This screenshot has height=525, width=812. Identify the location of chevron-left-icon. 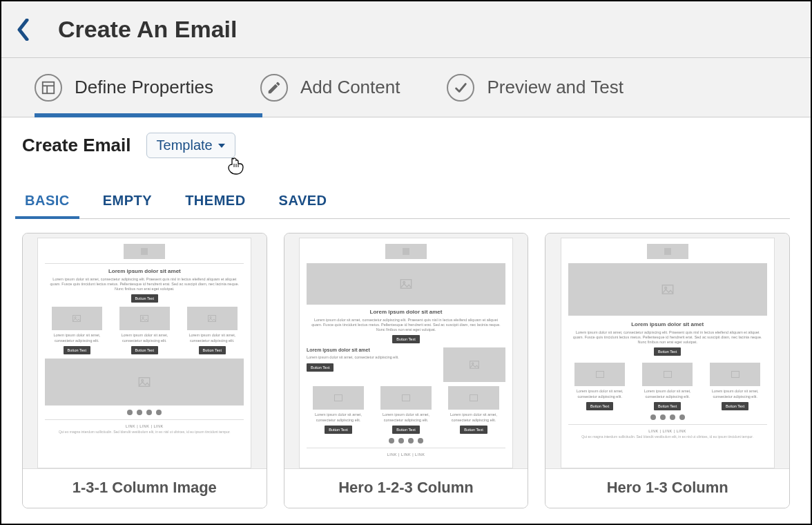
(23, 30).